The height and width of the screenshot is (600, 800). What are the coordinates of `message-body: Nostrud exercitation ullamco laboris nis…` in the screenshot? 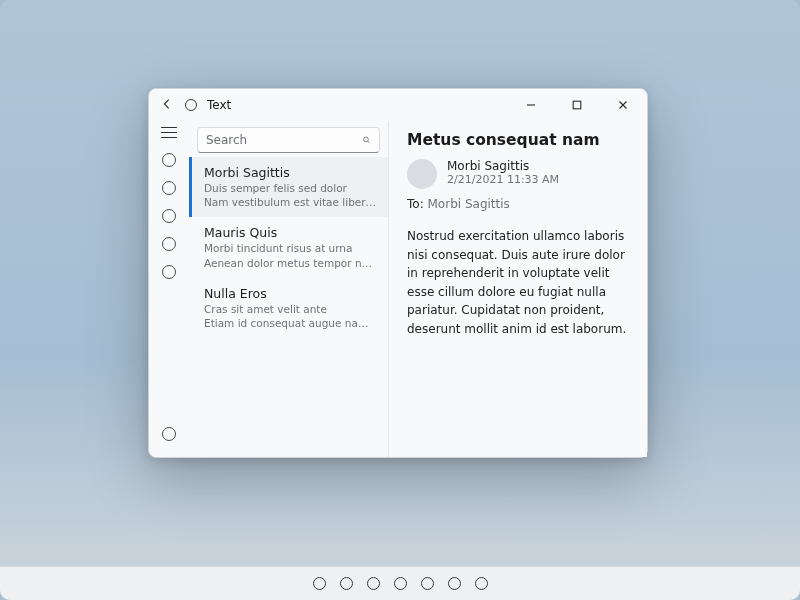 It's located at (518, 283).